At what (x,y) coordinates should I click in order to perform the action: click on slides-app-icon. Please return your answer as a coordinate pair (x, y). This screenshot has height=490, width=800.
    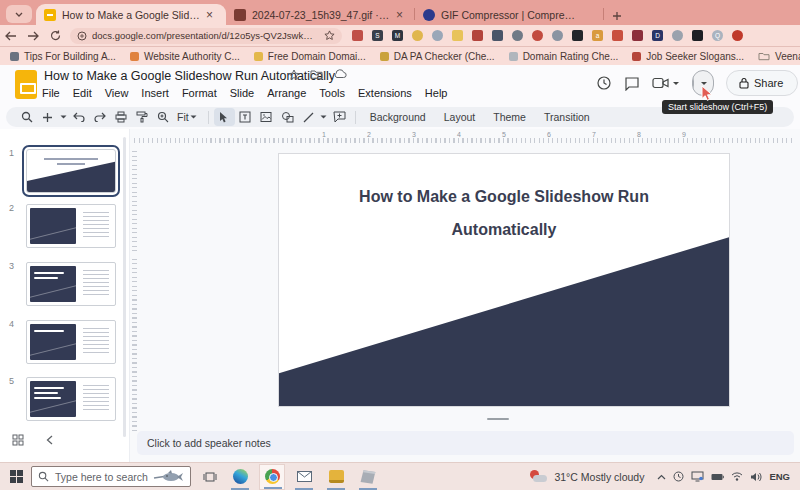
    Looking at the image, I should click on (26, 84).